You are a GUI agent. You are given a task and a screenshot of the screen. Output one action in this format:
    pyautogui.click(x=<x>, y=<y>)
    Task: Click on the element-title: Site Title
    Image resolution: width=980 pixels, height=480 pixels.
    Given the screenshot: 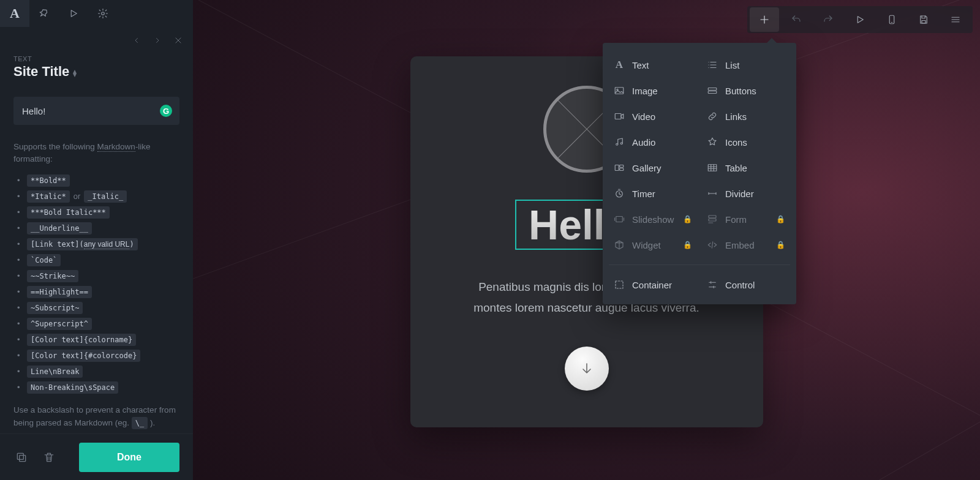 What is the action you would take?
    pyautogui.click(x=42, y=72)
    